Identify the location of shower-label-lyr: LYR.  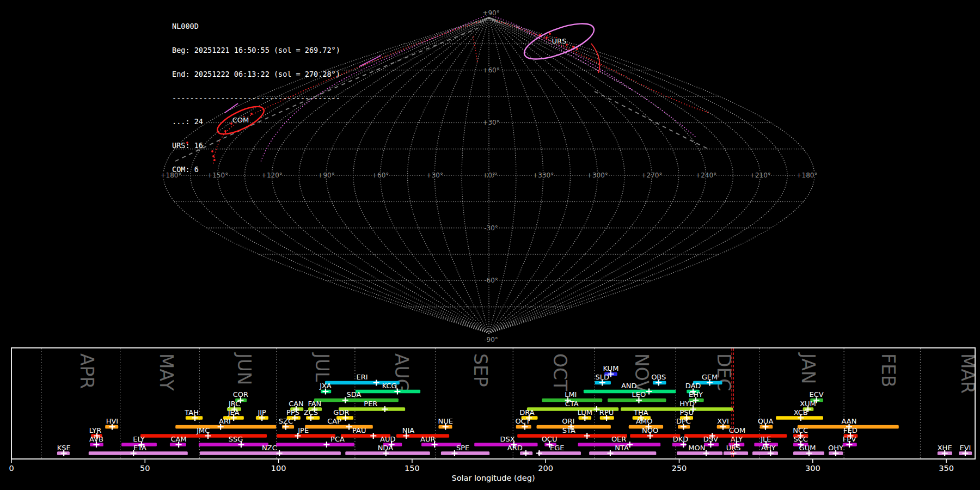
(96, 430).